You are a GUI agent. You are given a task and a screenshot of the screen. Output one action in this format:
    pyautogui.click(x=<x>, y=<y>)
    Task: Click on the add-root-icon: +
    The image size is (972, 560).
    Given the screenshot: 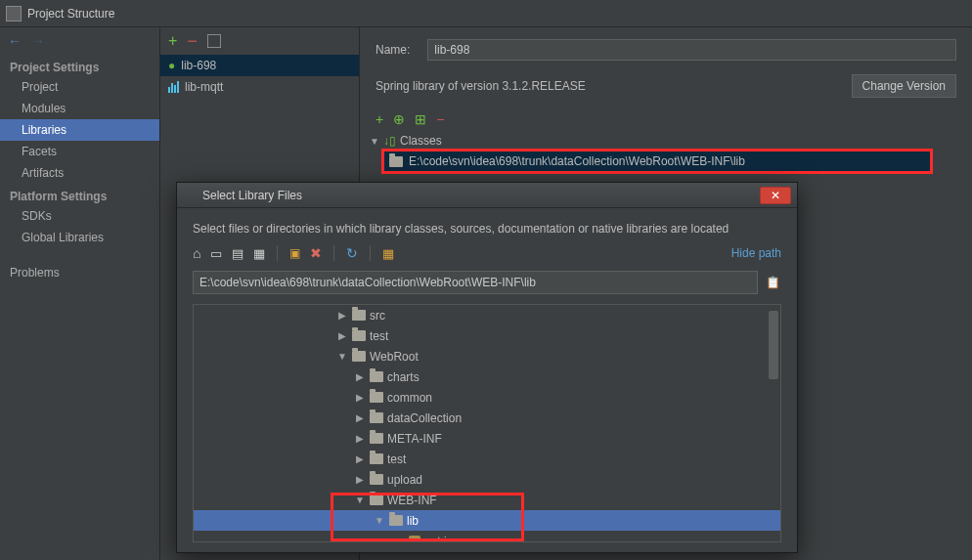 What is the action you would take?
    pyautogui.click(x=379, y=119)
    